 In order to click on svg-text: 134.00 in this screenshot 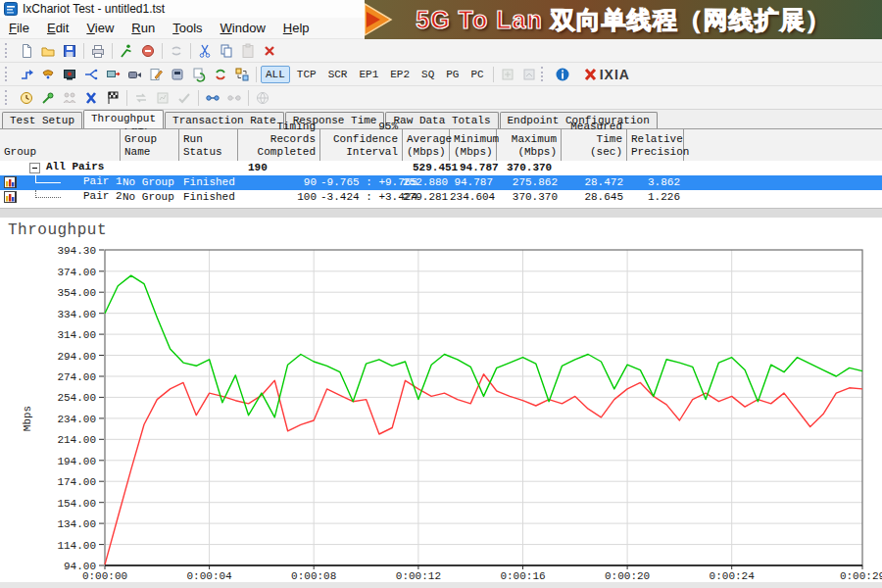, I will do `click(76, 524)`.